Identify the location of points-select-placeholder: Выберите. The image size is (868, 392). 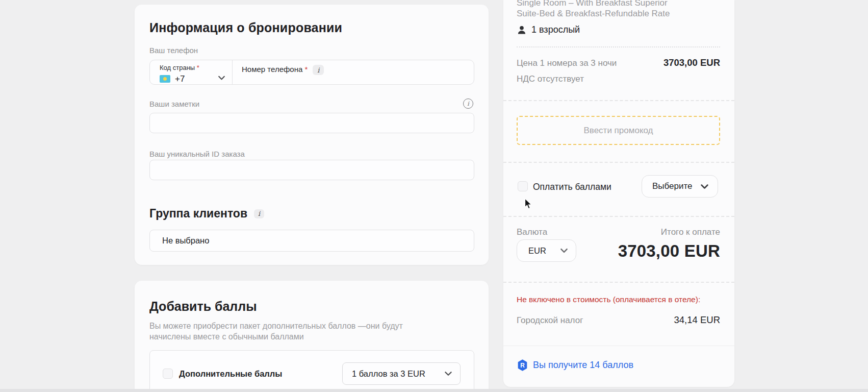
(672, 186).